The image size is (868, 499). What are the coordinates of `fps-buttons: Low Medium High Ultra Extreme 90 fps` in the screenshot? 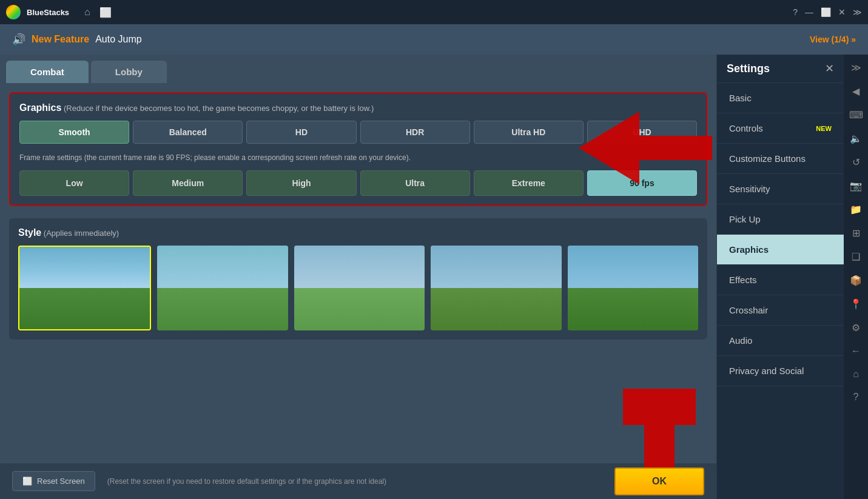 It's located at (358, 183).